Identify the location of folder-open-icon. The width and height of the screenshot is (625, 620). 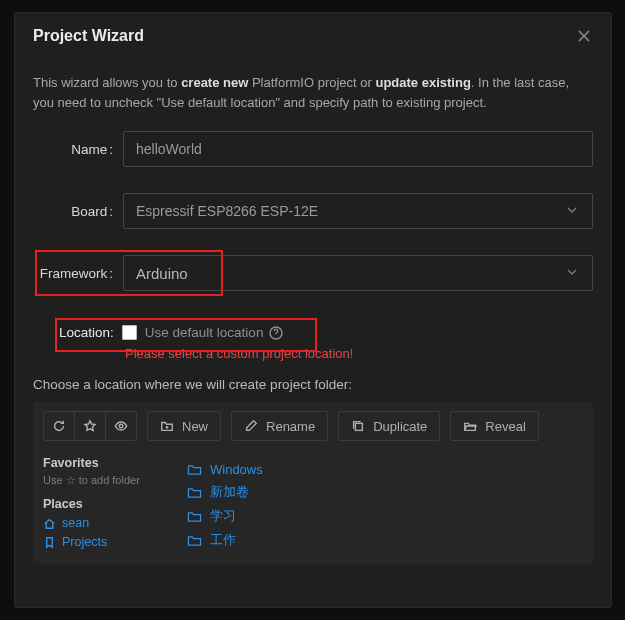
(470, 426).